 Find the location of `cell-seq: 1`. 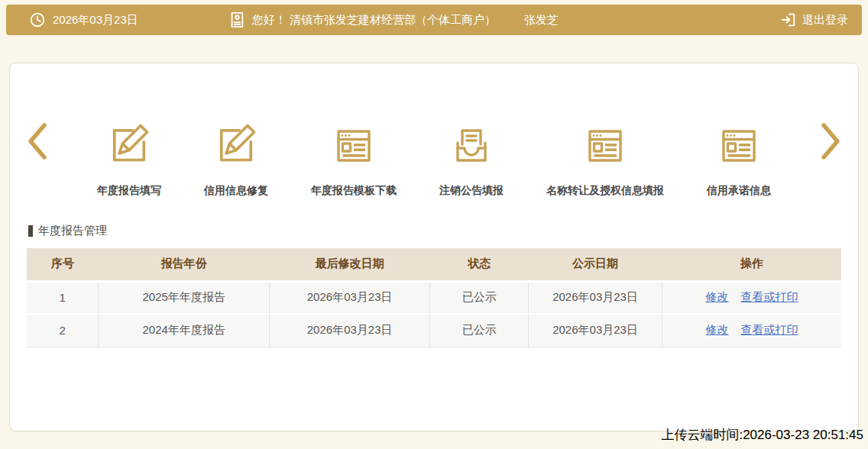

cell-seq: 1 is located at coordinates (63, 298).